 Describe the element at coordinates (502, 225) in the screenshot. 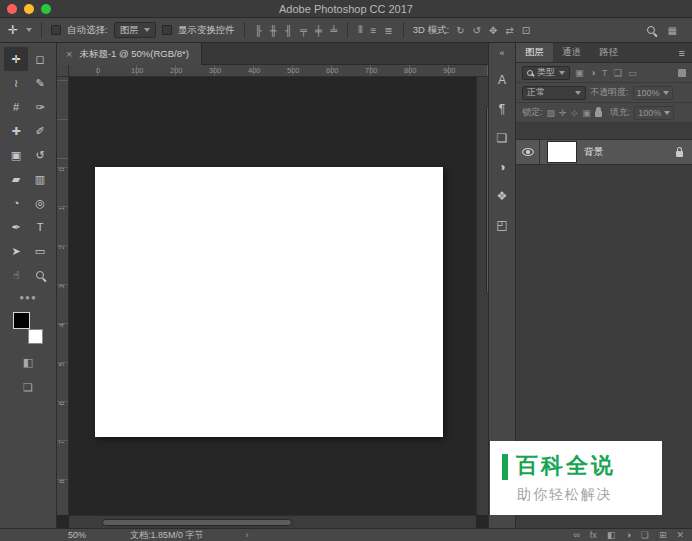

I see `properties-panel-icon: ◰` at that location.